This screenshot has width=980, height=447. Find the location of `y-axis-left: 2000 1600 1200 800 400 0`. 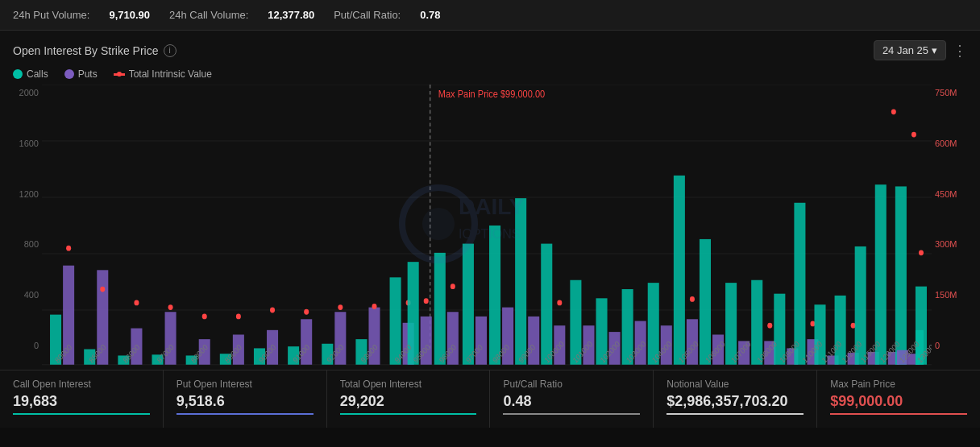

y-axis-left: 2000 1600 1200 800 400 0 is located at coordinates (27, 226).